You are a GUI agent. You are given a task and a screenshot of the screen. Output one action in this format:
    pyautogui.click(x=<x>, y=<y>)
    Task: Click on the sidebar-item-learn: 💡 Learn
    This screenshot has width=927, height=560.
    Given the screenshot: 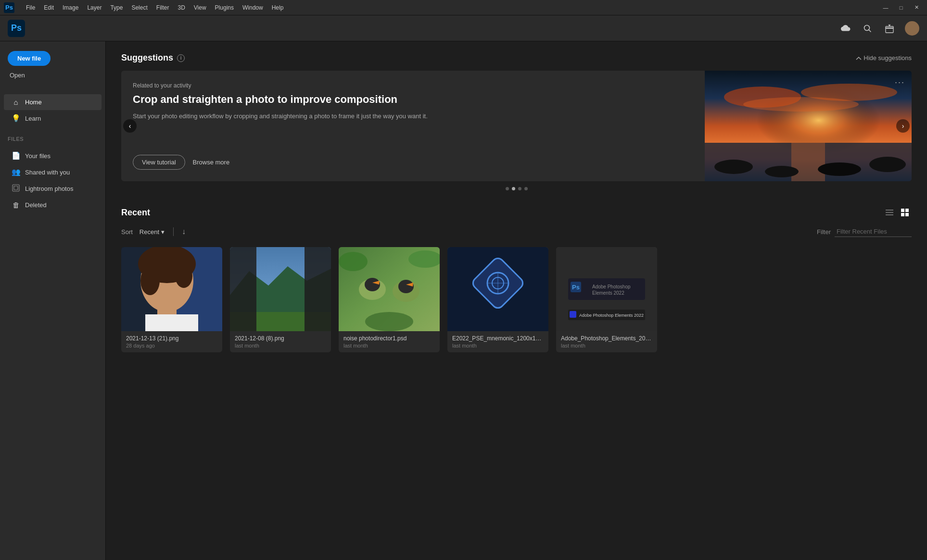 What is the action you would take?
    pyautogui.click(x=53, y=118)
    